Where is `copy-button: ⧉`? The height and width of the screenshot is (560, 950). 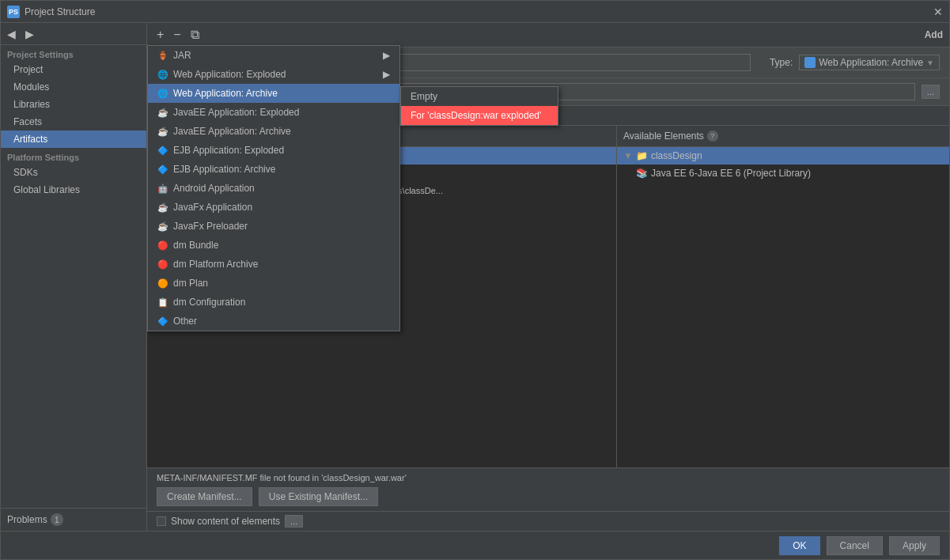
copy-button: ⧉ is located at coordinates (195, 35).